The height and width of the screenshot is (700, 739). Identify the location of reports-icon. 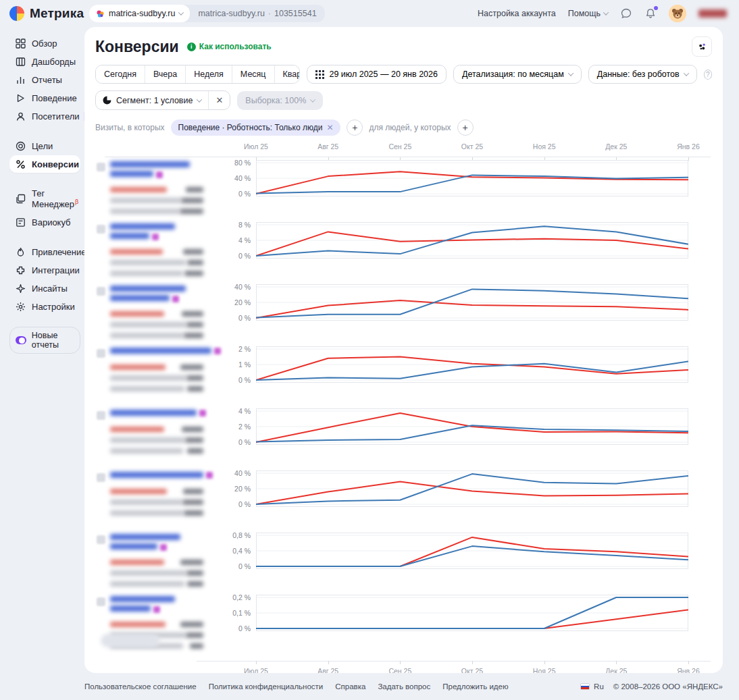
(20, 80).